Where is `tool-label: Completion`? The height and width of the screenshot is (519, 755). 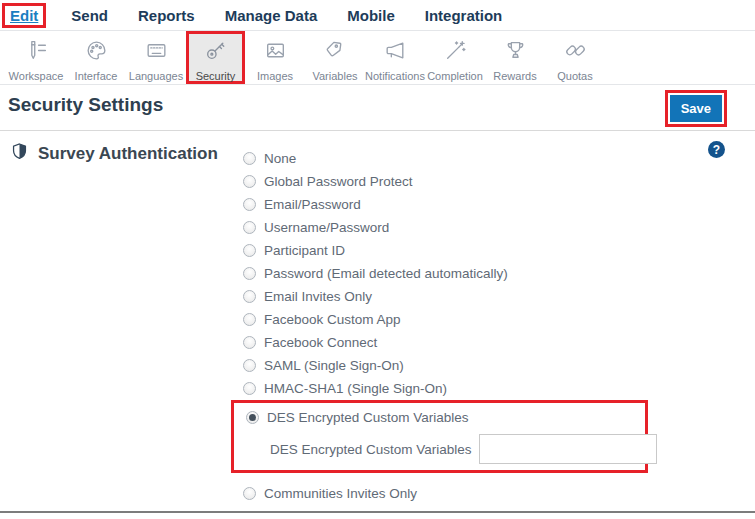 tool-label: Completion is located at coordinates (455, 76).